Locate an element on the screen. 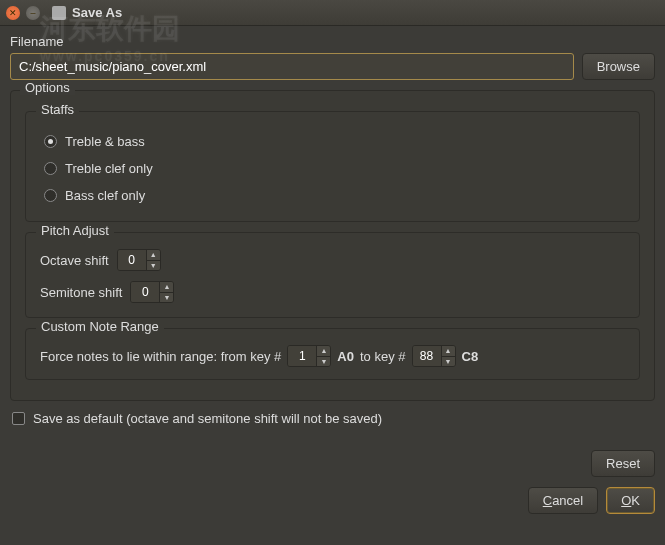 This screenshot has height=545, width=665. radio-treble-bass: Treble & bass is located at coordinates (332, 142).